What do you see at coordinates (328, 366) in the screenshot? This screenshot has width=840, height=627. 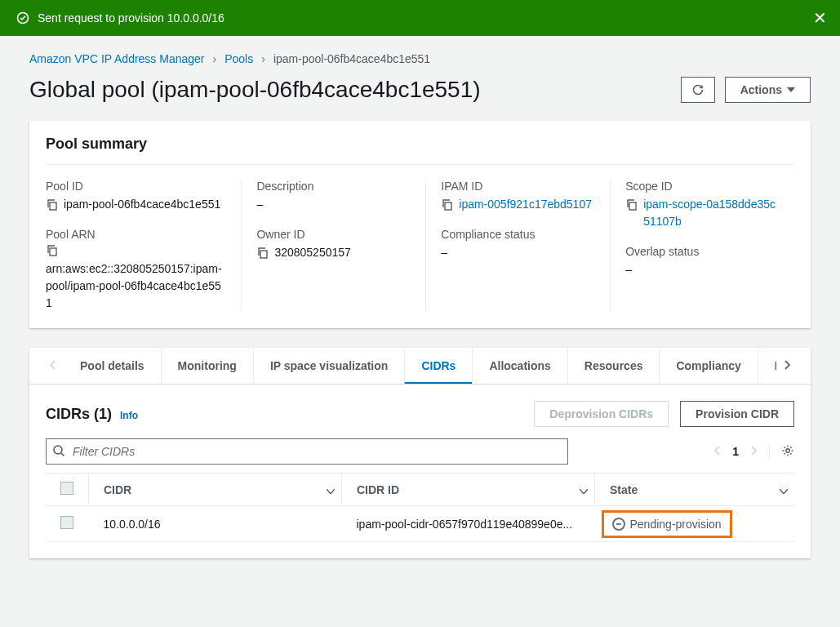 I see `tab-ip-space-visualization: IP space visualization` at bounding box center [328, 366].